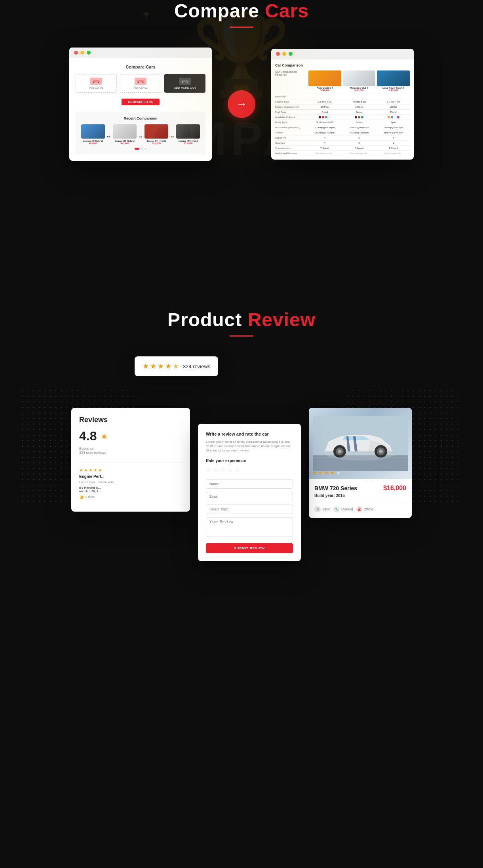 This screenshot has width=483, height=868. What do you see at coordinates (394, 88) in the screenshot?
I see `landrover-name: Land Rover Sport ▾` at bounding box center [394, 88].